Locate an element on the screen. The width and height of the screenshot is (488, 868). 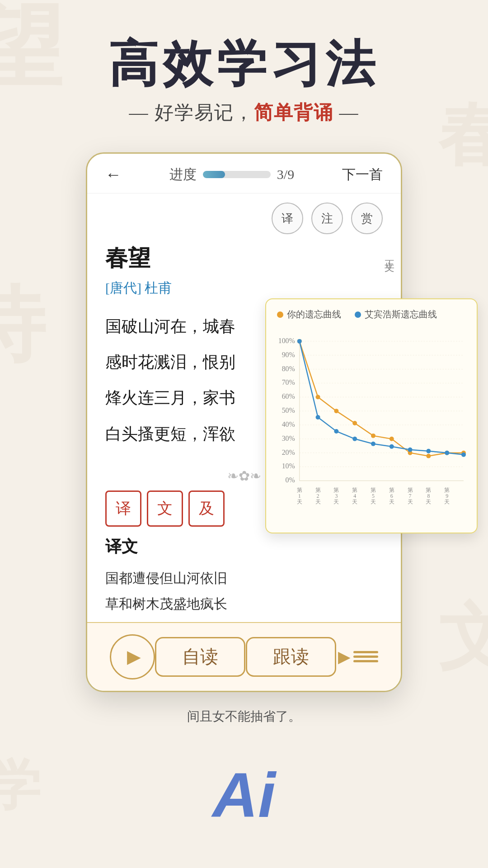
legend-blue: 艾宾浩斯遗忘曲线 is located at coordinates (396, 315).